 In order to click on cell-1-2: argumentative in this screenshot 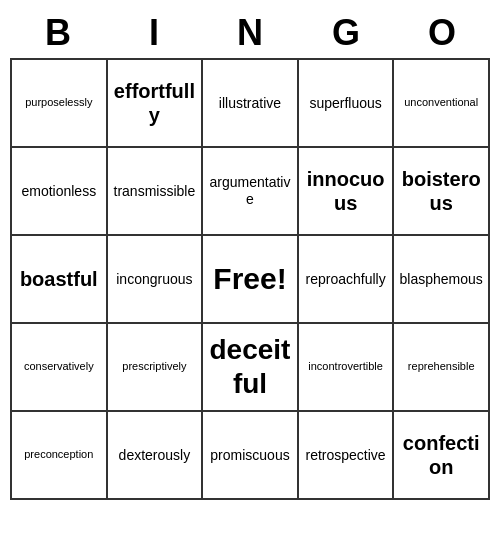, I will do `click(251, 192)`.